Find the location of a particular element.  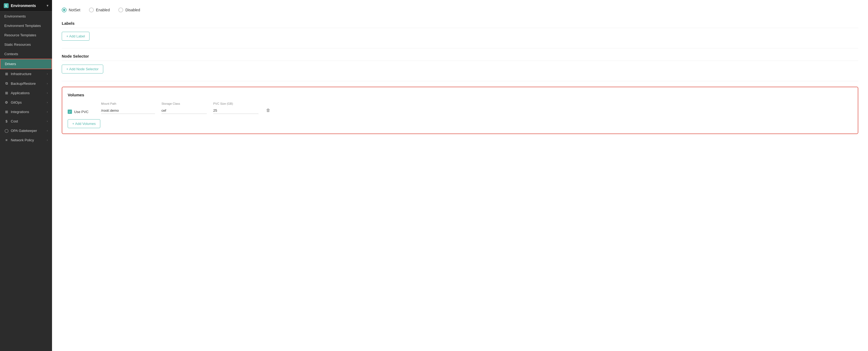

apps-icon: ⊞ is located at coordinates (7, 93).